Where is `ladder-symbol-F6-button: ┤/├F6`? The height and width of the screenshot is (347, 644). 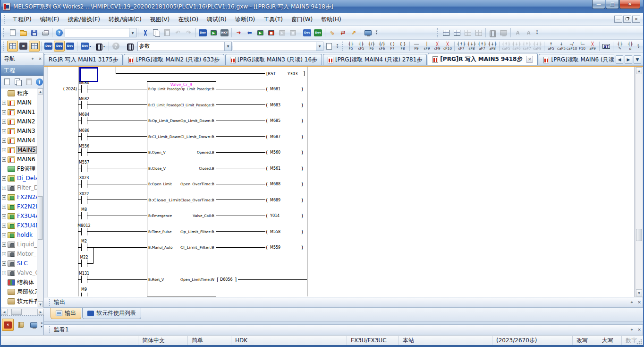
ladder-symbol-F6-button: ┤/├F6 is located at coordinates (372, 46).